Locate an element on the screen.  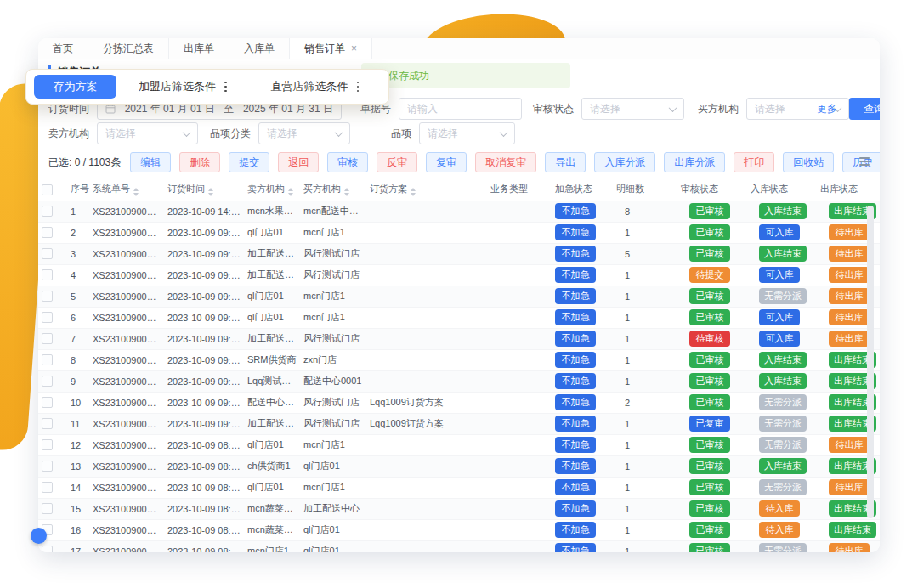
table-row: 1XS2310090000272023-10-09 14:03mcn水果供货商1… is located at coordinates (459, 211).